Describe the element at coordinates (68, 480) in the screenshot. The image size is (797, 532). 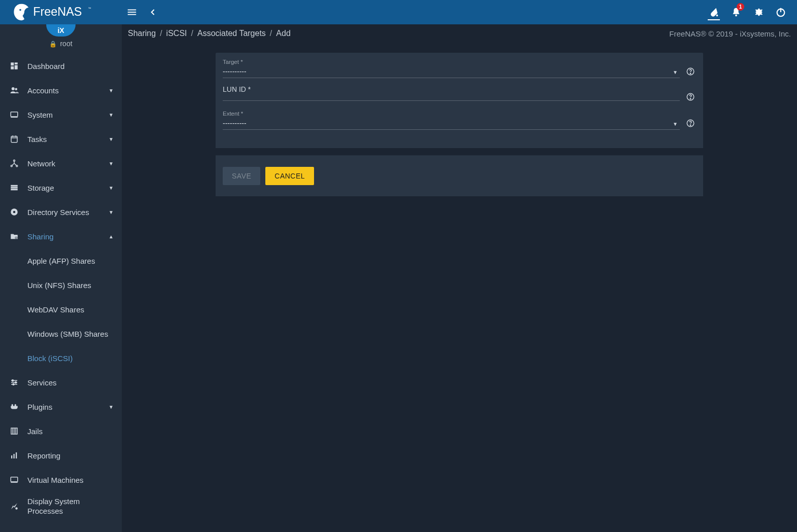
I see `sidebar-item-label: Virtual Machines` at that location.